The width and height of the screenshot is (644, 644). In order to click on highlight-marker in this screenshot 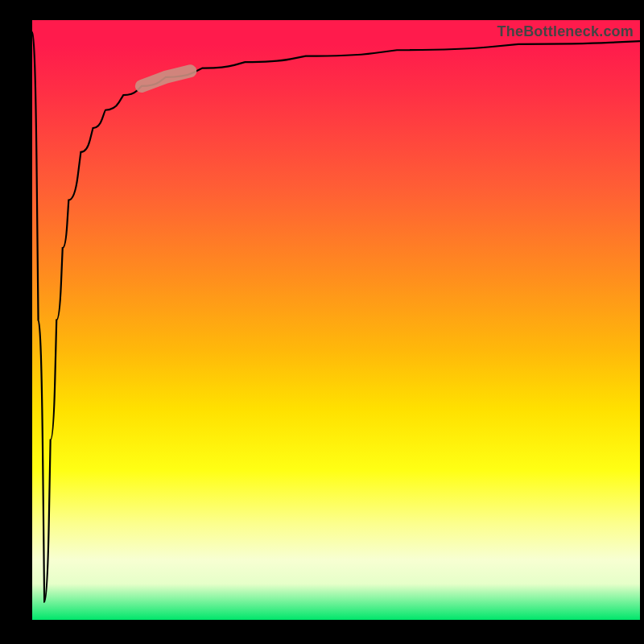, I will do `click(166, 79)`.